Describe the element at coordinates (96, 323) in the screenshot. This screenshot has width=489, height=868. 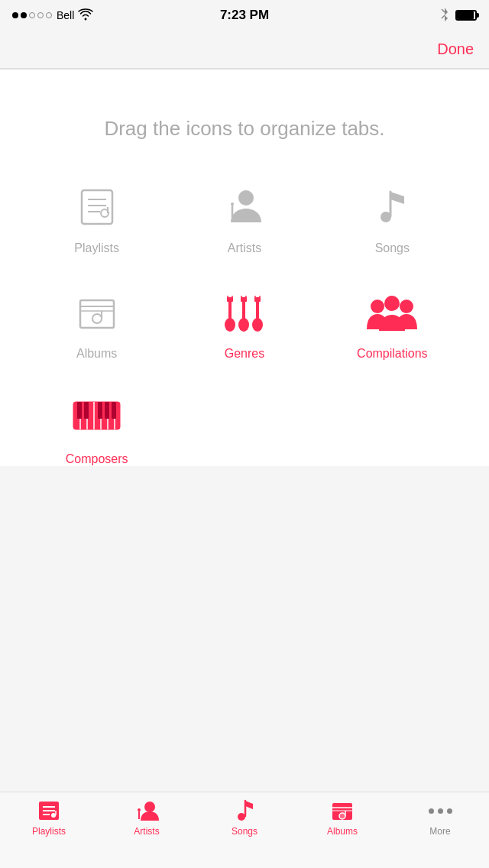
I see `grid-item-albums: Albums` at that location.